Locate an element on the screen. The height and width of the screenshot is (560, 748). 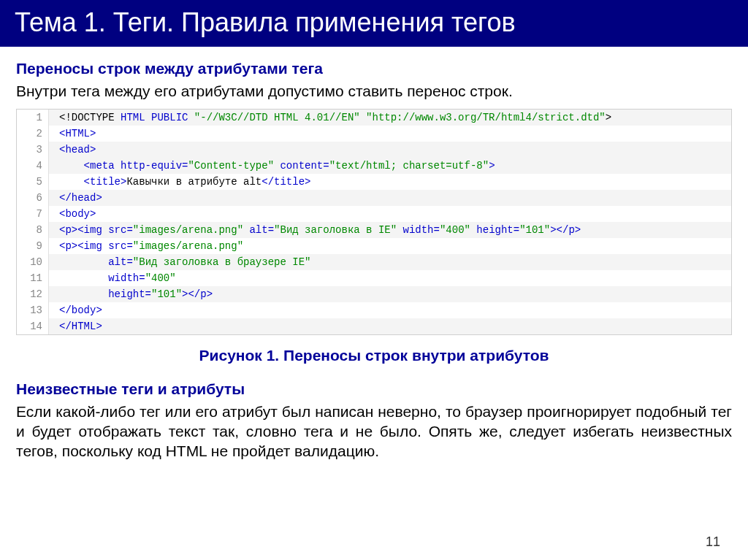
code-line: <p><img src="images/arena.png" alt="Вид … is located at coordinates (390, 230).